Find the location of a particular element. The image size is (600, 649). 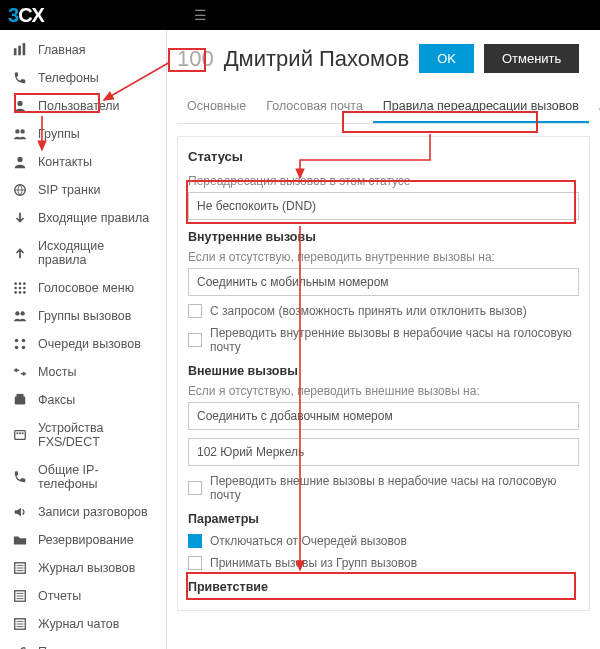

sidebar-item-fax: Факсы is located at coordinates (83, 400).